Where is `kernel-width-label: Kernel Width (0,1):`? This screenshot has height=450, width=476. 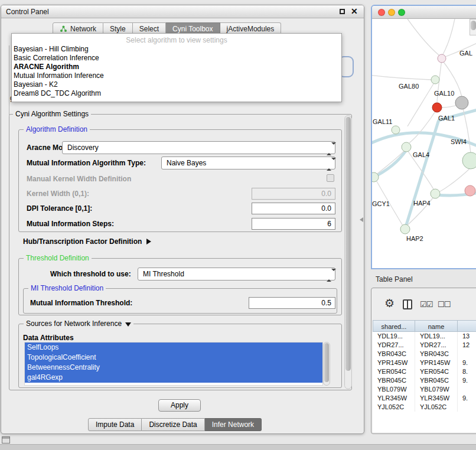
kernel-width-label: Kernel Width (0,1): is located at coordinates (58, 194).